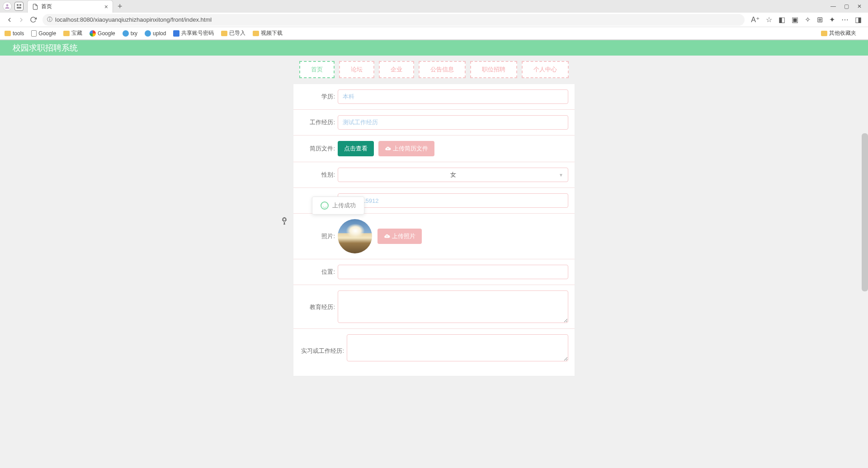  Describe the element at coordinates (93, 33) in the screenshot. I see `google-icon` at that location.